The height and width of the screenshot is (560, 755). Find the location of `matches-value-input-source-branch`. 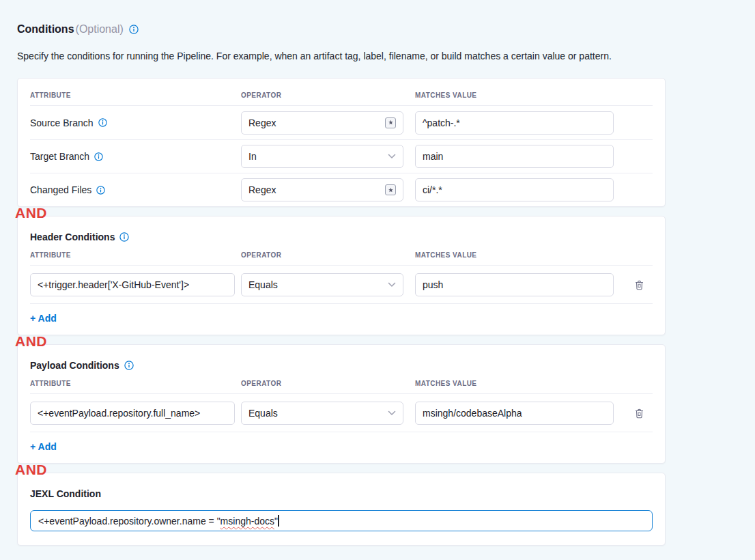

matches-value-input-source-branch is located at coordinates (515, 123).